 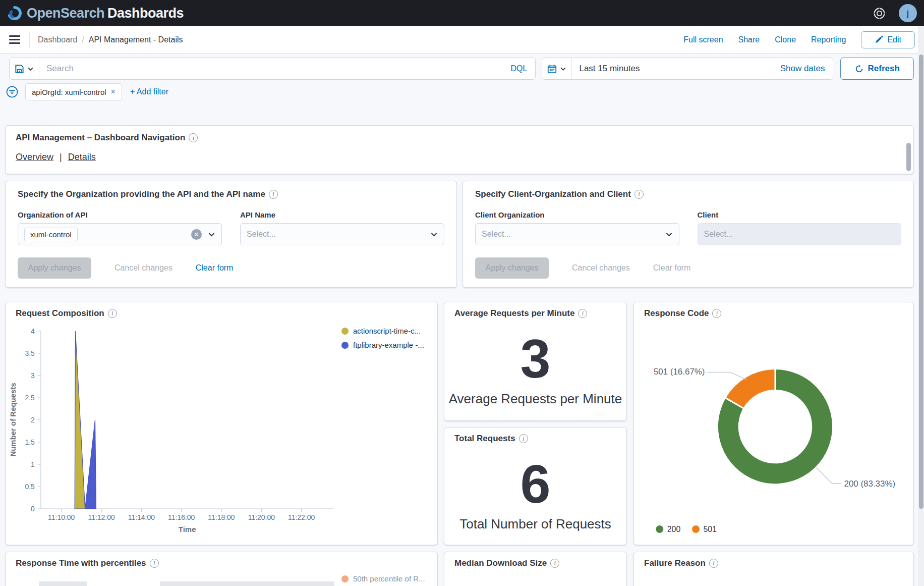 What do you see at coordinates (136, 40) in the screenshot?
I see `breadcrumb-current: API Management - Details` at bounding box center [136, 40].